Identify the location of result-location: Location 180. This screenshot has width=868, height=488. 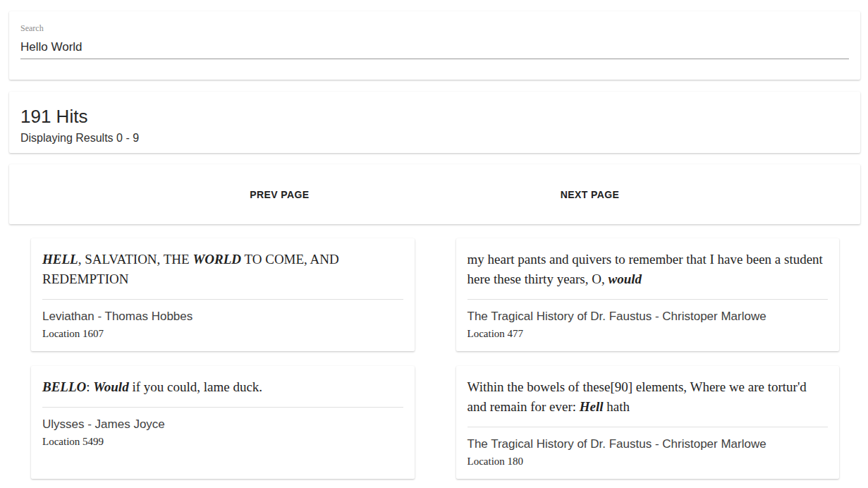
(648, 461).